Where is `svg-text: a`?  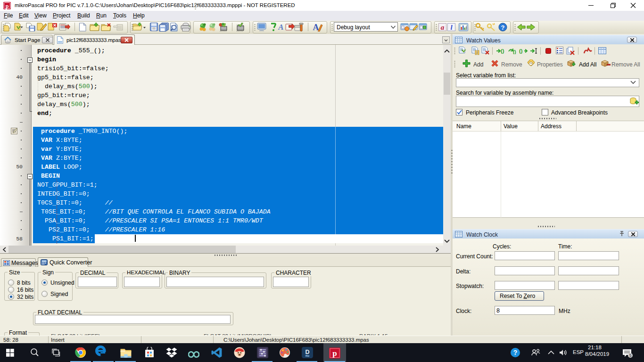 svg-text: a is located at coordinates (443, 27).